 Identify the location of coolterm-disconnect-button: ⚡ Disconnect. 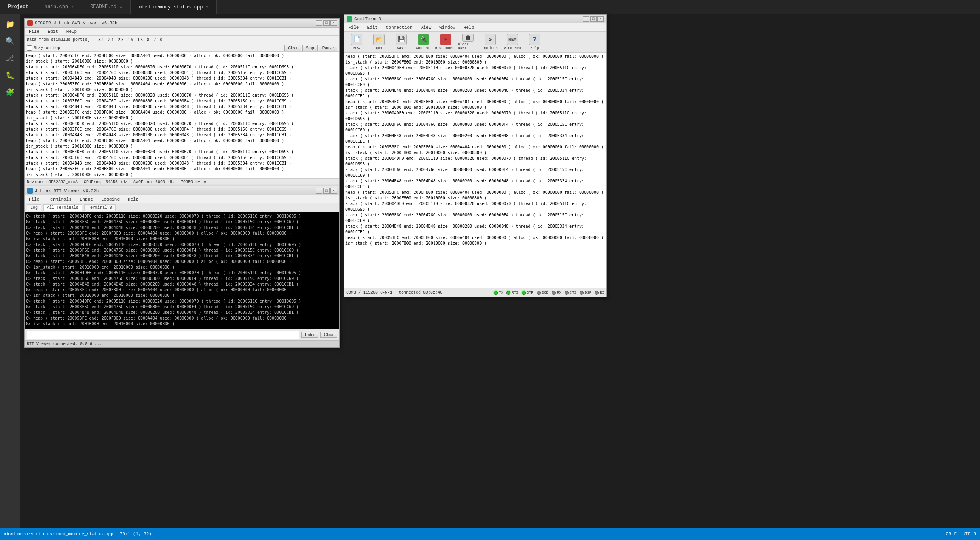
(446, 42).